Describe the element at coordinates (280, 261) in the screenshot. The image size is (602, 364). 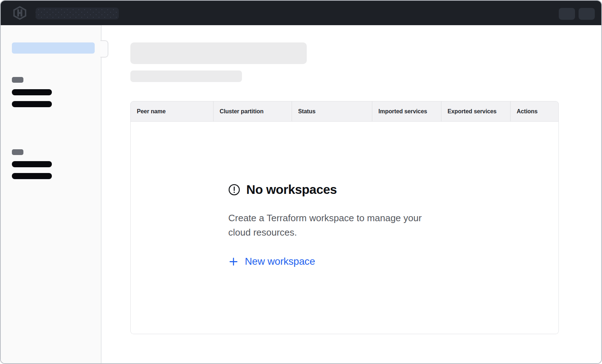
I see `new-workspace-label: New workspace` at that location.